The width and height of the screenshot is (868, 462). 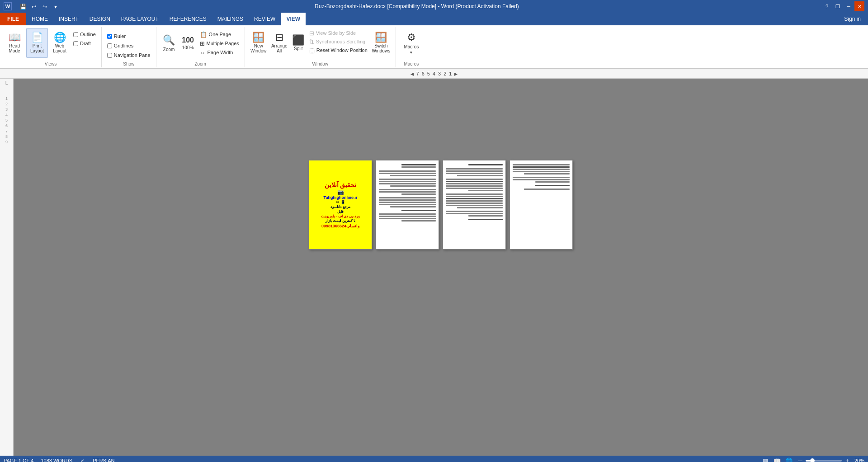 I want to click on gridlines-checkbox: Gridlines, so click(x=120, y=46).